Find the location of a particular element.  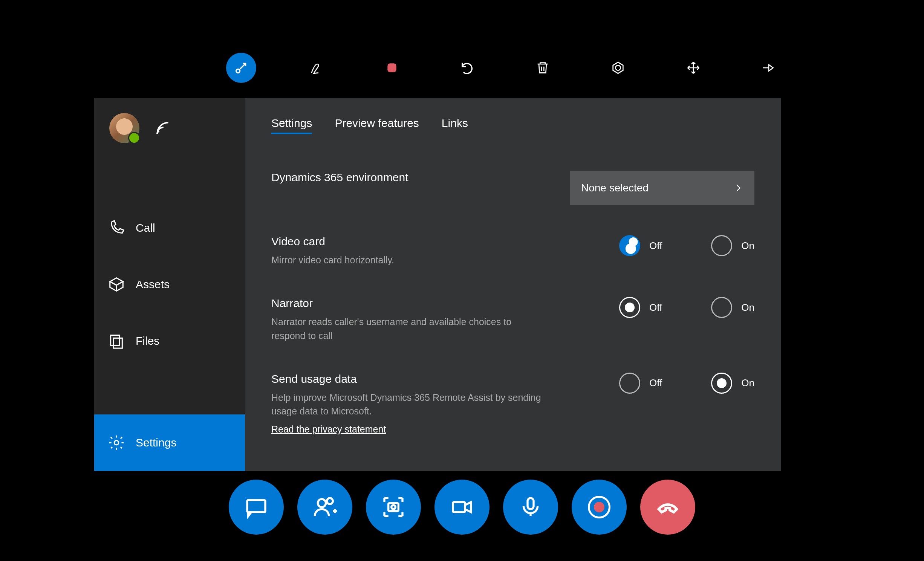

avatar is located at coordinates (124, 128).